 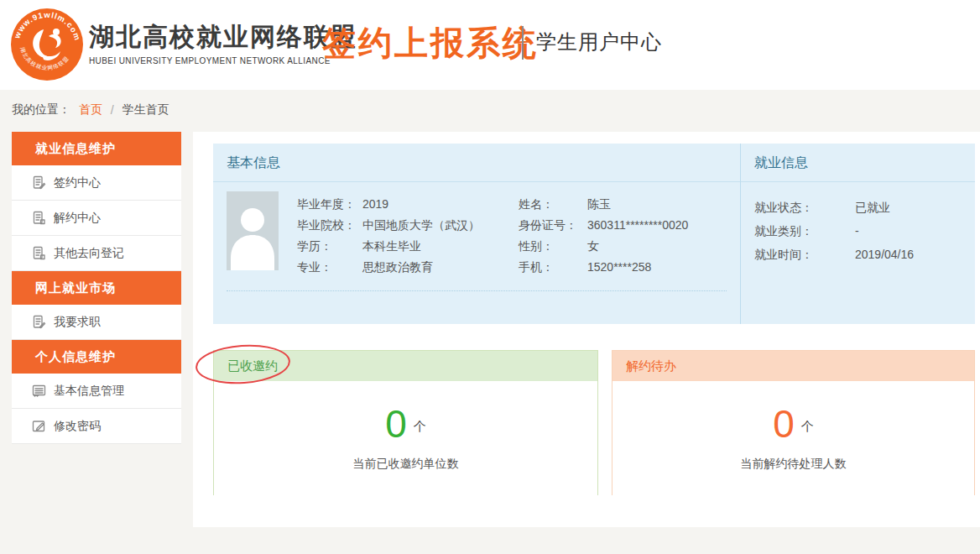 I want to click on field-row: 学历： 本科生毕业 性别： 女, so click(x=493, y=247).